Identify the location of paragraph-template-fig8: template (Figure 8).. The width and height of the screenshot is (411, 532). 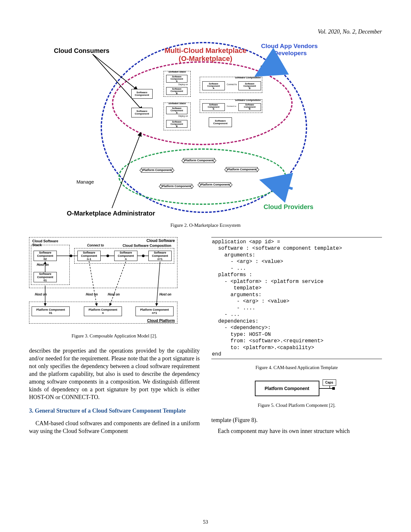
(297, 420).